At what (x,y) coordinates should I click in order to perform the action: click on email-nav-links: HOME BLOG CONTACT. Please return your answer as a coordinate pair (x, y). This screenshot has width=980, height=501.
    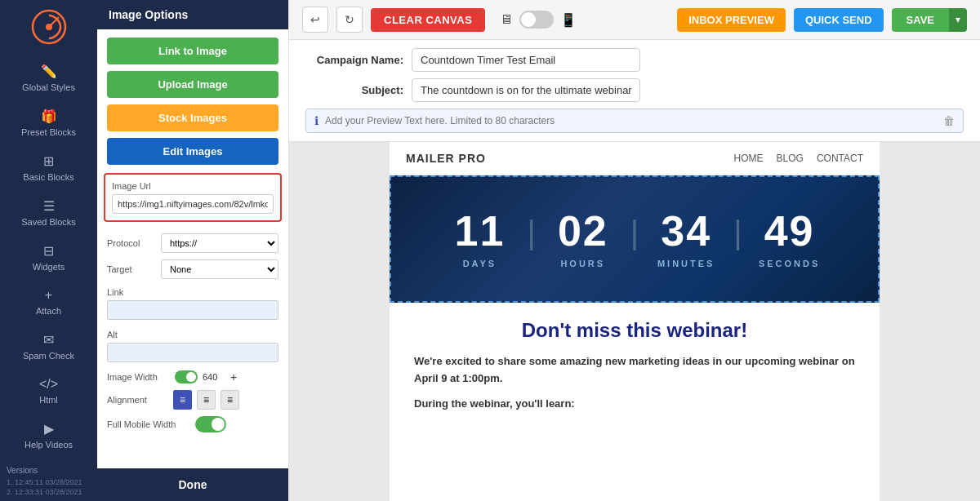
    Looking at the image, I should click on (799, 158).